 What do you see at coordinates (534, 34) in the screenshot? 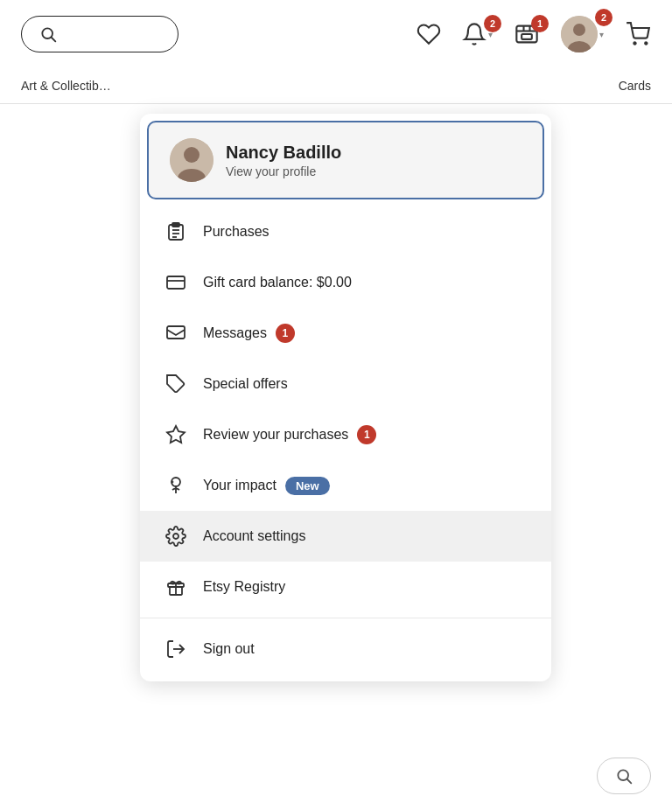
I see `header-icons: 2 ▾ 1 2 ▾` at bounding box center [534, 34].